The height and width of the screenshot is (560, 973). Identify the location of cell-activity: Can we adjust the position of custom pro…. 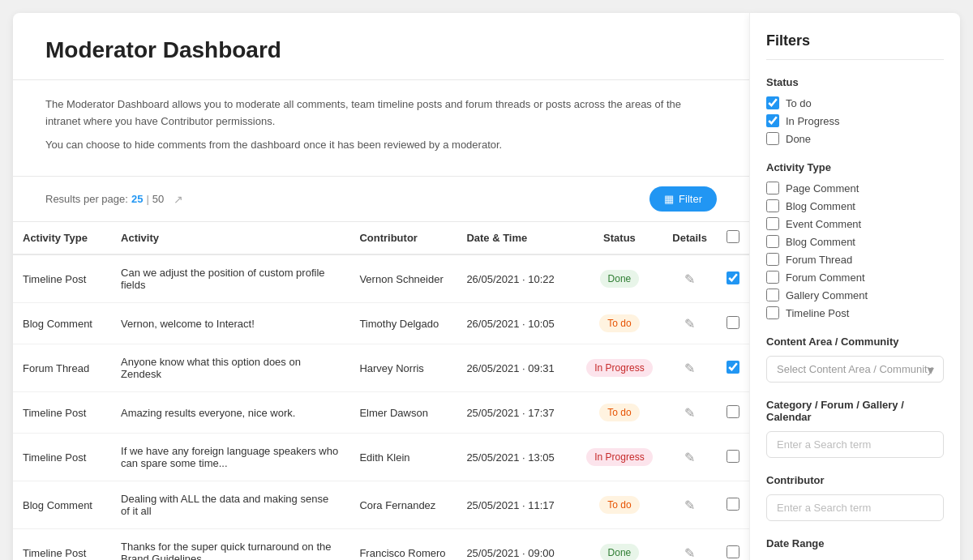
(230, 279).